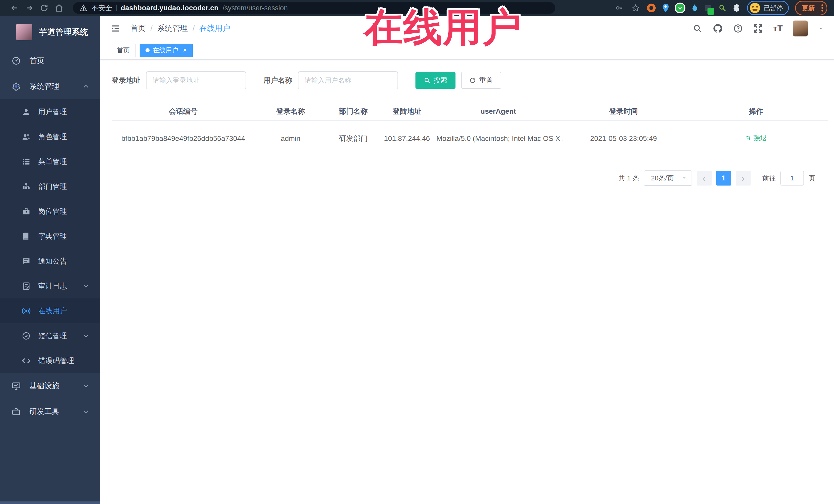 The height and width of the screenshot is (504, 834). Describe the element at coordinates (724, 178) in the screenshot. I see `current-page-button: 1` at that location.